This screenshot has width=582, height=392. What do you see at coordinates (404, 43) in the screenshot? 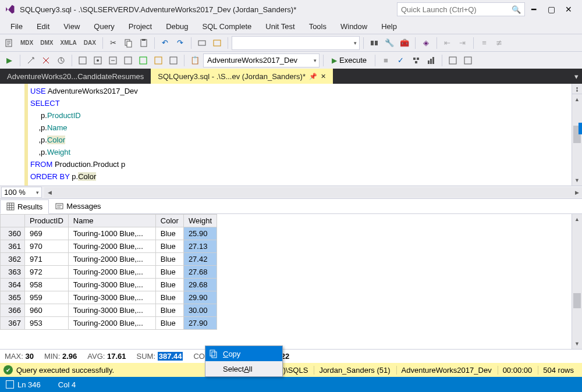
I see `toolbox-icon: 🧰` at bounding box center [404, 43].